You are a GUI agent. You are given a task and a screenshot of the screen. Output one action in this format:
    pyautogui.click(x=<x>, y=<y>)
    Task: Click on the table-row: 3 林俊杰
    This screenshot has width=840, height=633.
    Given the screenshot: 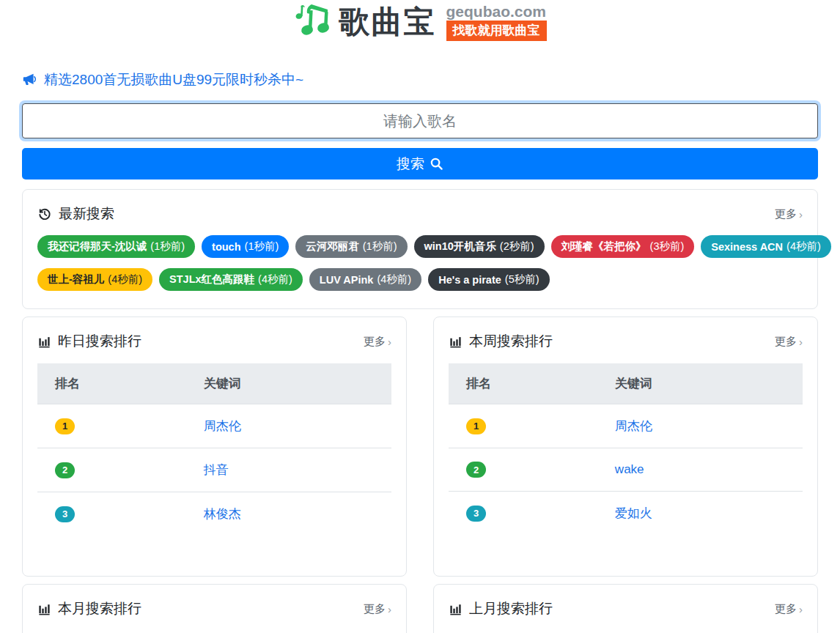 What is the action you would take?
    pyautogui.click(x=214, y=514)
    